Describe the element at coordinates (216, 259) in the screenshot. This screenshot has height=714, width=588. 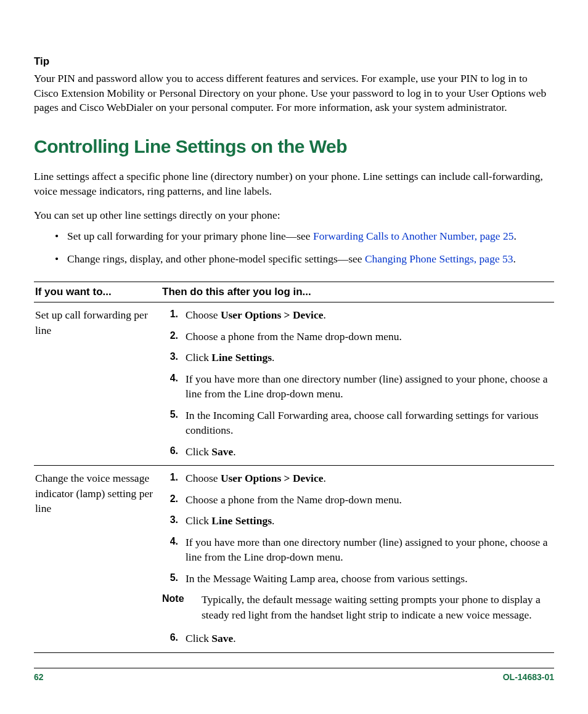
I see `bullet-text: Change rings, display, and other phone-m…` at that location.